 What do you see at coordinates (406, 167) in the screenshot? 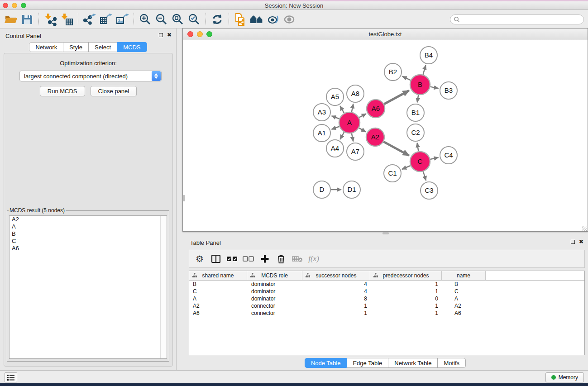
I see `graph-edge-C-C1` at bounding box center [406, 167].